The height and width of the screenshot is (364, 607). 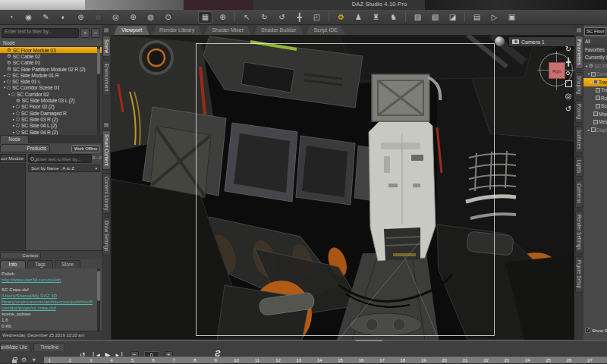 What do you see at coordinates (64, 17) in the screenshot?
I see `toolbar-a-4-icon: ◐` at bounding box center [64, 17].